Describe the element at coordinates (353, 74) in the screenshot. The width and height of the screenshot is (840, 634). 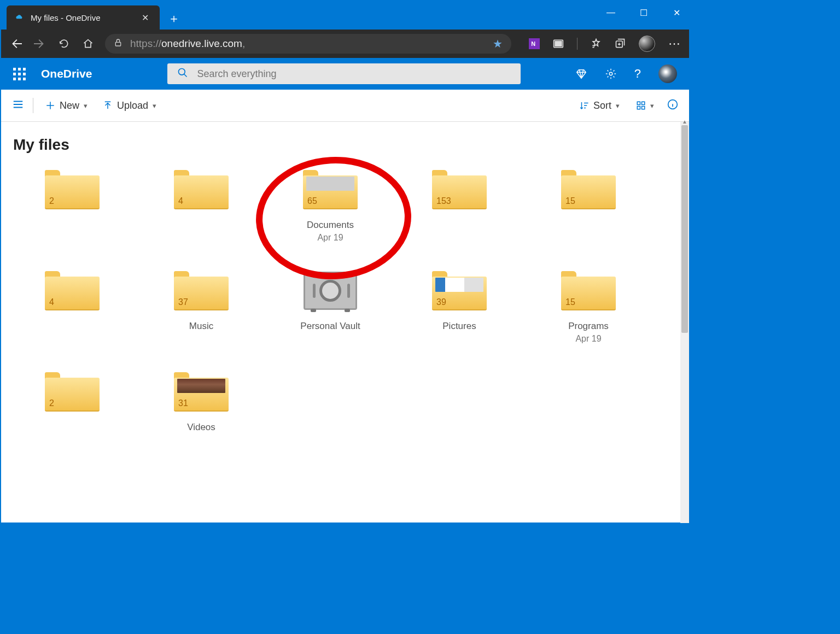
I see `search-input` at that location.